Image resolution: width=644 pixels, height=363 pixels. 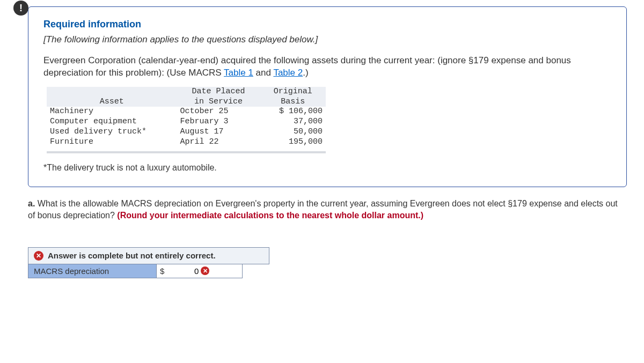 What do you see at coordinates (327, 168) in the screenshot?
I see `footnote: *The delivery truck is not a luxury auto…` at bounding box center [327, 168].